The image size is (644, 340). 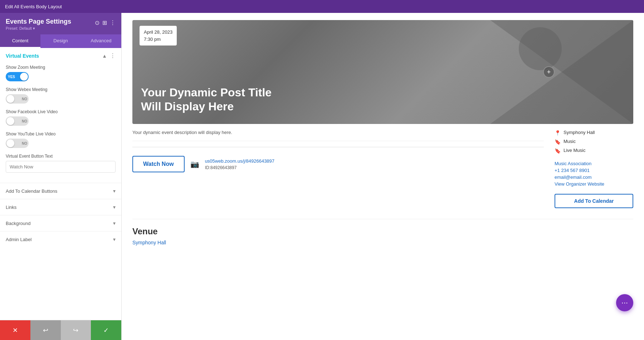 I want to click on add-to-calendar-button: Add To Calendar, so click(x=594, y=201).